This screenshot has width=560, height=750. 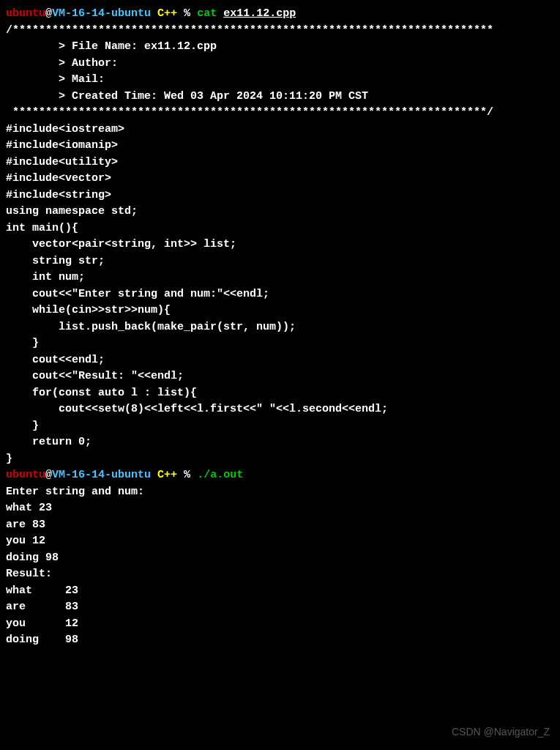 What do you see at coordinates (280, 245) in the screenshot?
I see `code-line: vector<pair<string, int>> list;` at bounding box center [280, 245].